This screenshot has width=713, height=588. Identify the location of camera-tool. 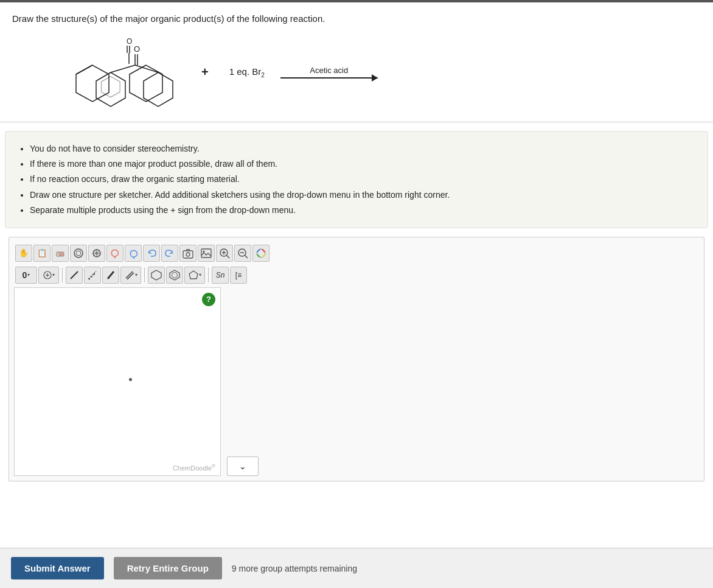
(188, 253).